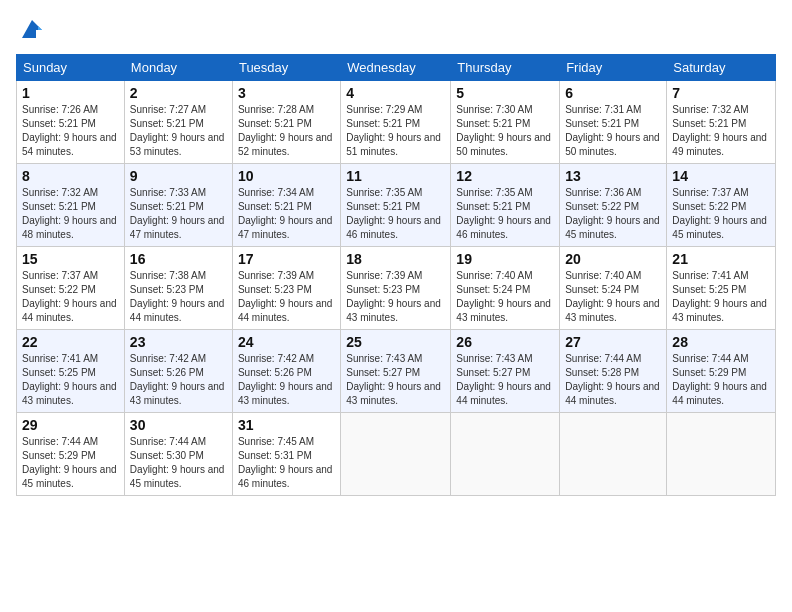 The height and width of the screenshot is (612, 792). Describe the element at coordinates (71, 68) in the screenshot. I see `day-header-sunday: Sunday` at that location.